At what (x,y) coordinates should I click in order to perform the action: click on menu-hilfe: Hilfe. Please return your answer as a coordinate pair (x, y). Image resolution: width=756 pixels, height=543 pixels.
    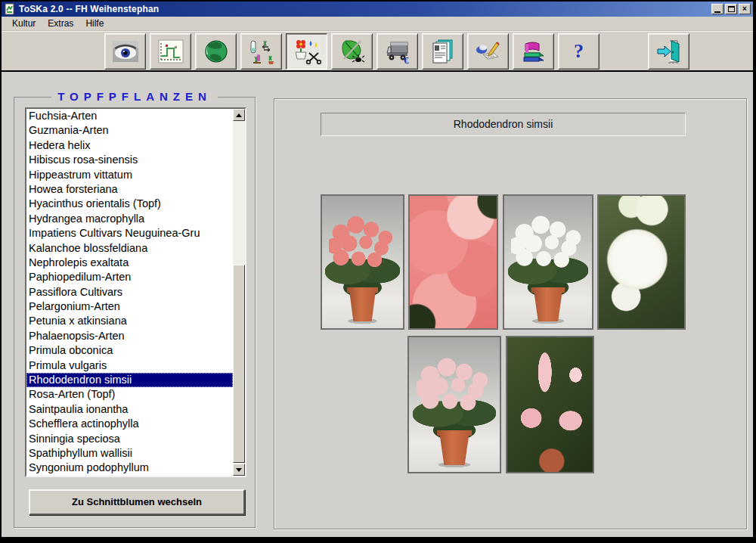
    Looking at the image, I should click on (94, 23).